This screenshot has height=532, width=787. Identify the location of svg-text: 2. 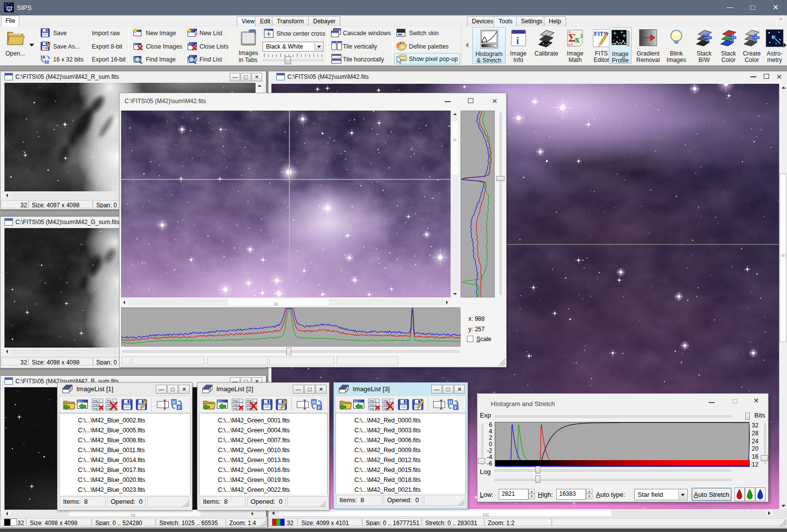
(582, 36).